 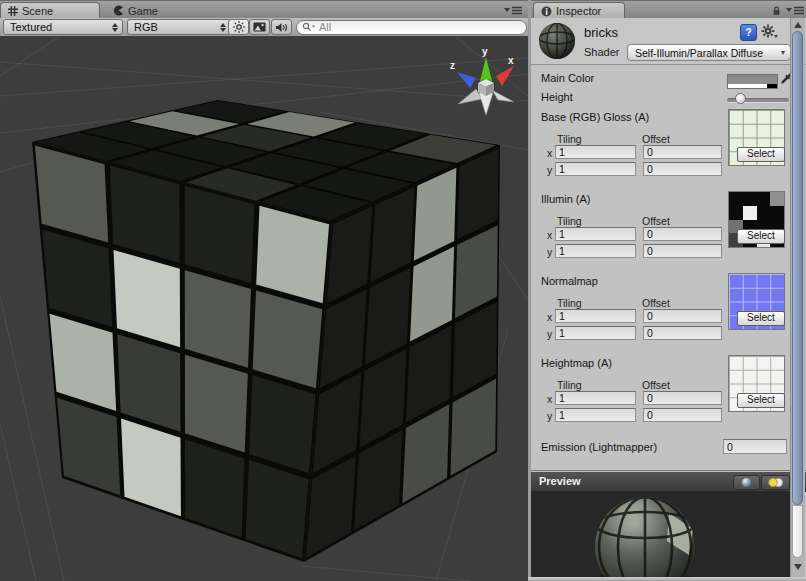 I want to click on inspector-panel-menu-icon, so click(x=795, y=10).